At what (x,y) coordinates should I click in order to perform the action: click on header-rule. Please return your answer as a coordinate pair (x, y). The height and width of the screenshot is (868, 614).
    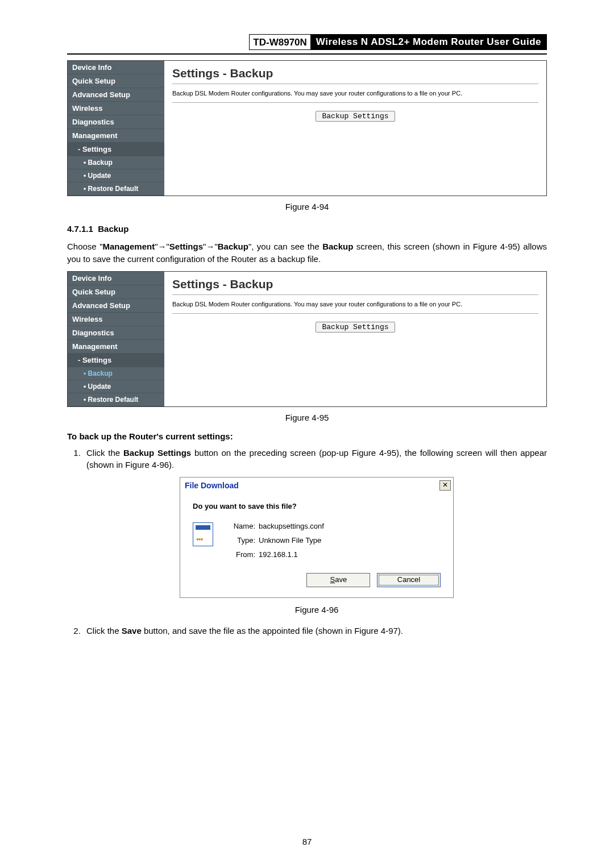
    Looking at the image, I should click on (307, 54).